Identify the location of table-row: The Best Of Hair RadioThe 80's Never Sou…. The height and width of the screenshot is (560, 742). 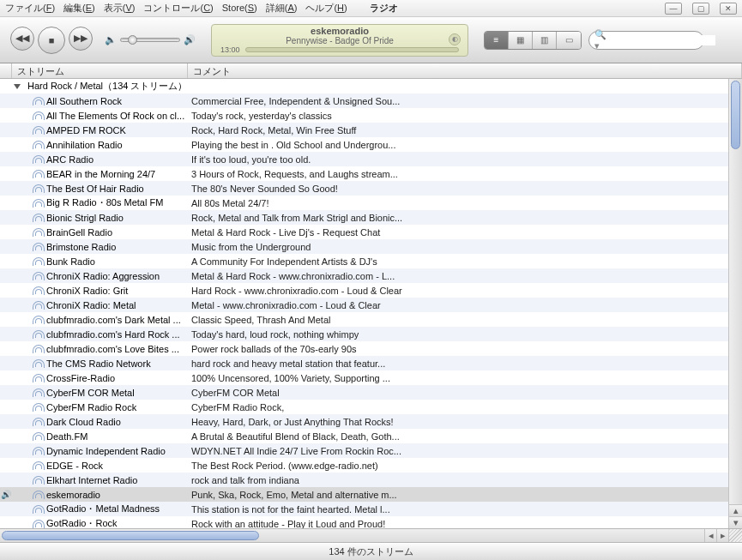
(364, 189).